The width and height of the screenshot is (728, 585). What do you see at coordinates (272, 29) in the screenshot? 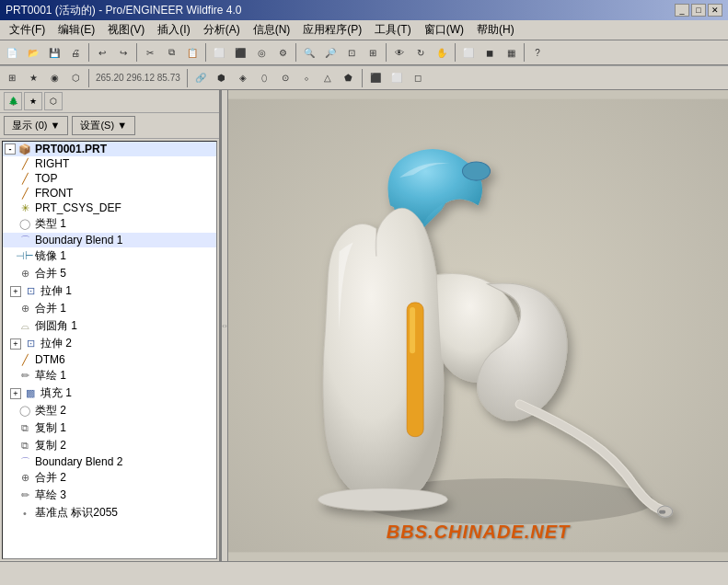
I see `menu-info: 信息(N)` at bounding box center [272, 29].